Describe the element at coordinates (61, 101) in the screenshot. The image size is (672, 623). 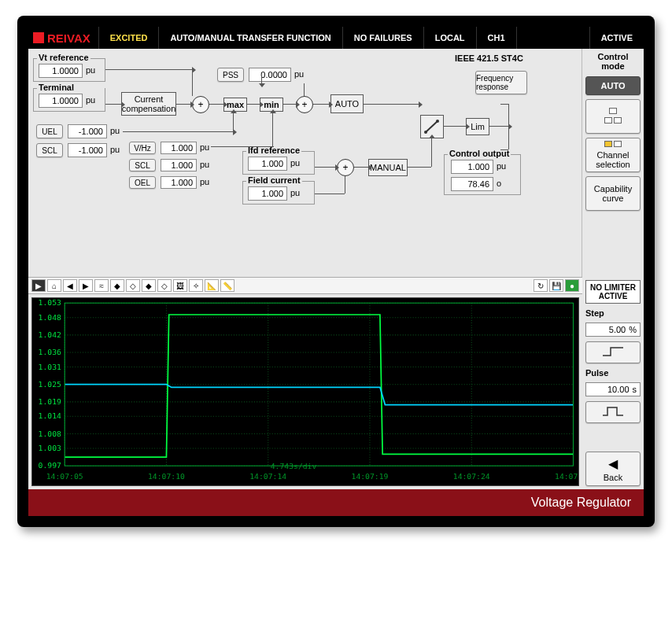
I see `term-v-field: 1.0000` at that location.